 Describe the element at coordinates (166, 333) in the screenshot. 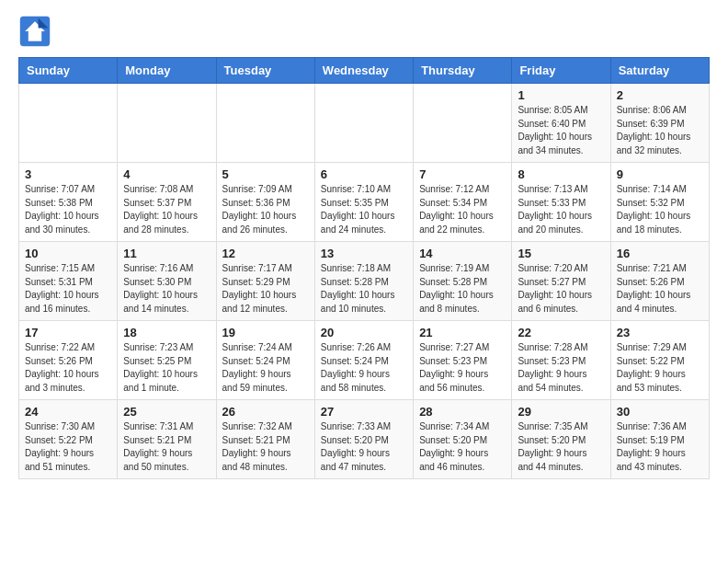

I see `day-number: 18` at that location.